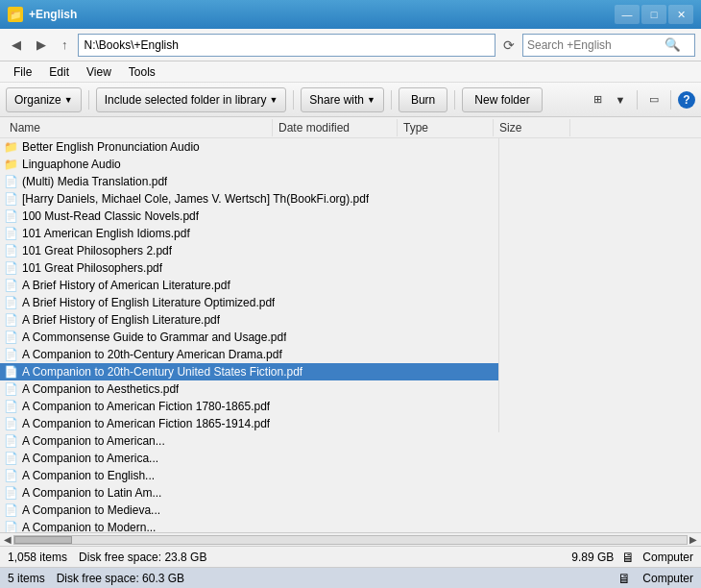 The height and width of the screenshot is (588, 701). What do you see at coordinates (350, 539) in the screenshot?
I see `horizontal-scrollbar: ◀ ▶` at bounding box center [350, 539].